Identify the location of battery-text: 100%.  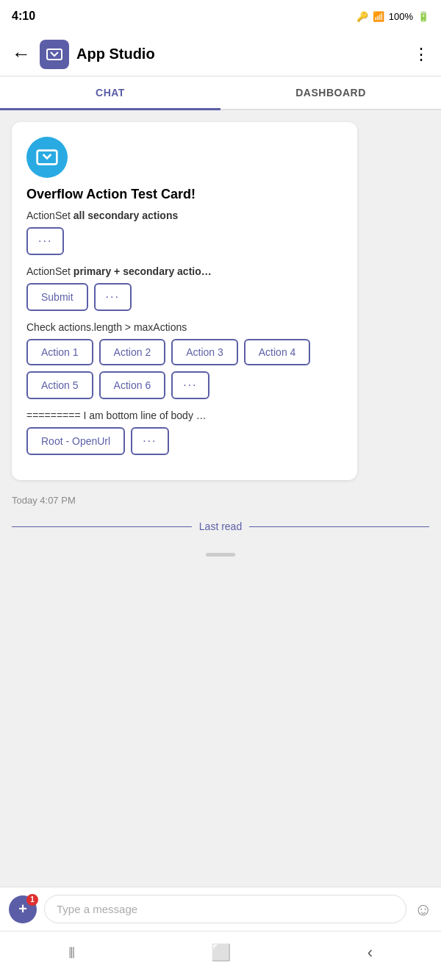
(401, 16).